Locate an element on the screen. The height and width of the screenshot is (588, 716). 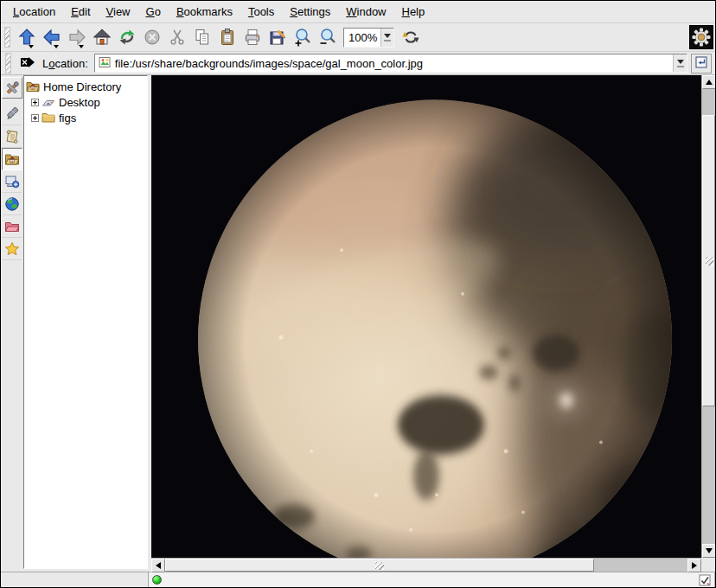
view-link-indicator is located at coordinates (705, 580).